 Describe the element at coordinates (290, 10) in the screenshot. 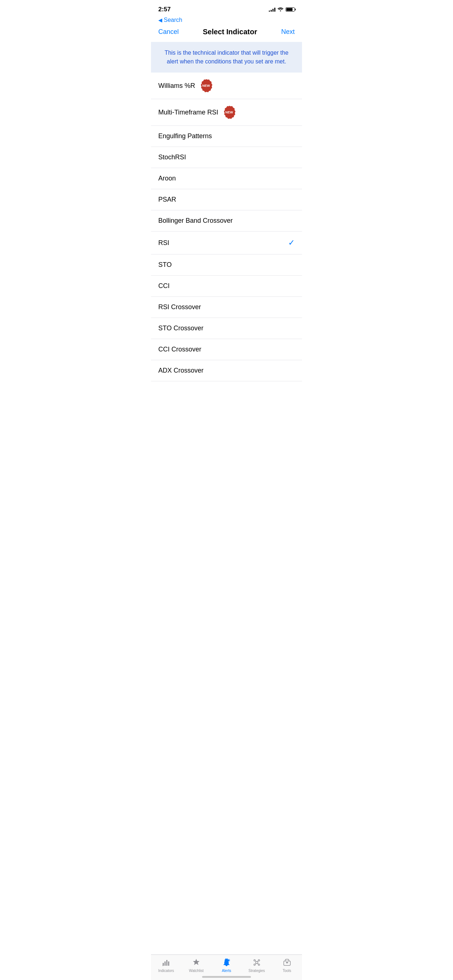

I see `battery-icon` at that location.